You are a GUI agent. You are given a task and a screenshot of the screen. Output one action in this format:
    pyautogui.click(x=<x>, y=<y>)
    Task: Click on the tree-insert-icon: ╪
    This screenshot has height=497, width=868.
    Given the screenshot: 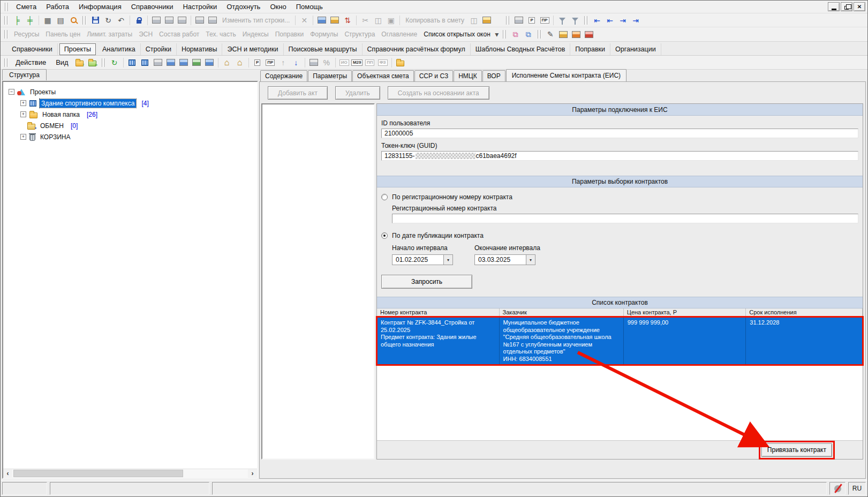 What is the action you would take?
    pyautogui.click(x=30, y=20)
    